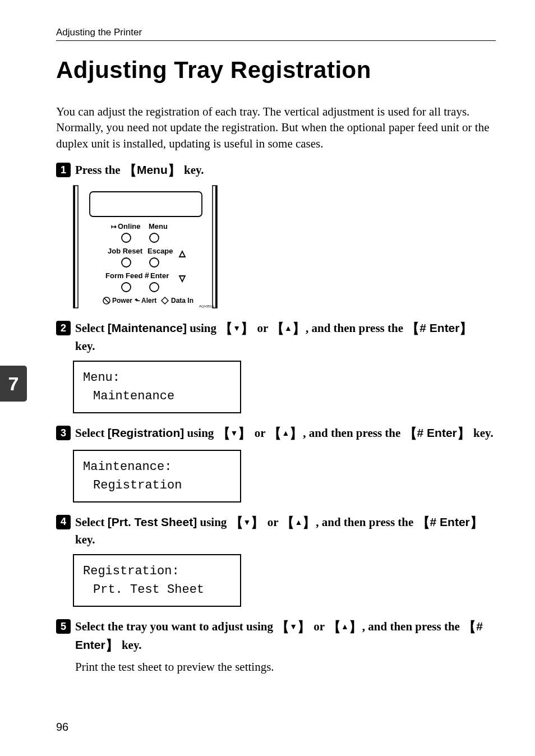  Describe the element at coordinates (122, 301) in the screenshot. I see `svg-text: Power` at that location.